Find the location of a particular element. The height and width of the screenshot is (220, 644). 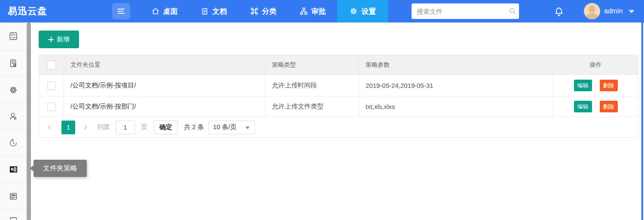

pagination-bar: 1 到第 页 确定 共 2 条 10 条/页 is located at coordinates (339, 127).